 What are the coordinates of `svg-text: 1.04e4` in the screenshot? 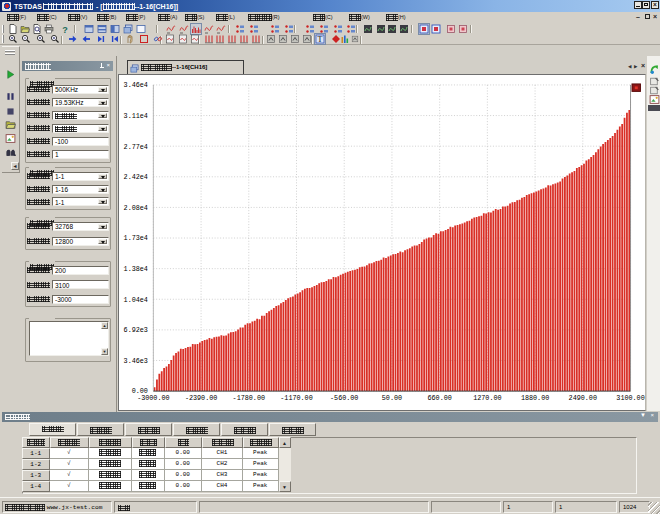 It's located at (136, 300).